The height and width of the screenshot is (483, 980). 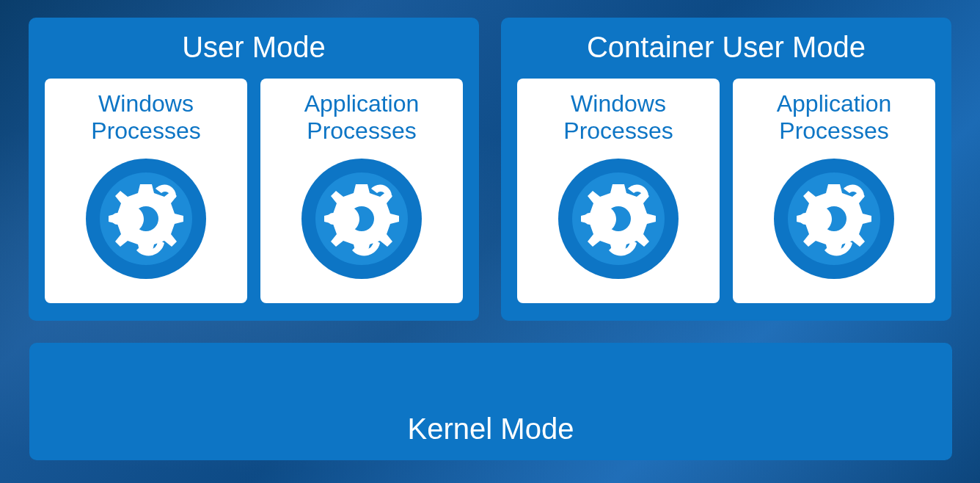 I want to click on container-application-processes-card: ApplicationProcesses, so click(x=834, y=191).